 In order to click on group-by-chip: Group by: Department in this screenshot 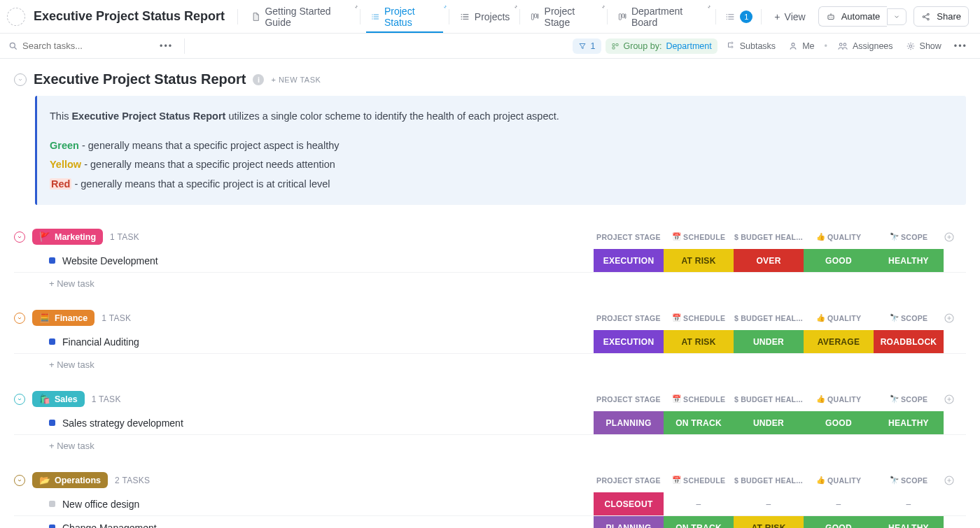, I will do `click(662, 46)`.